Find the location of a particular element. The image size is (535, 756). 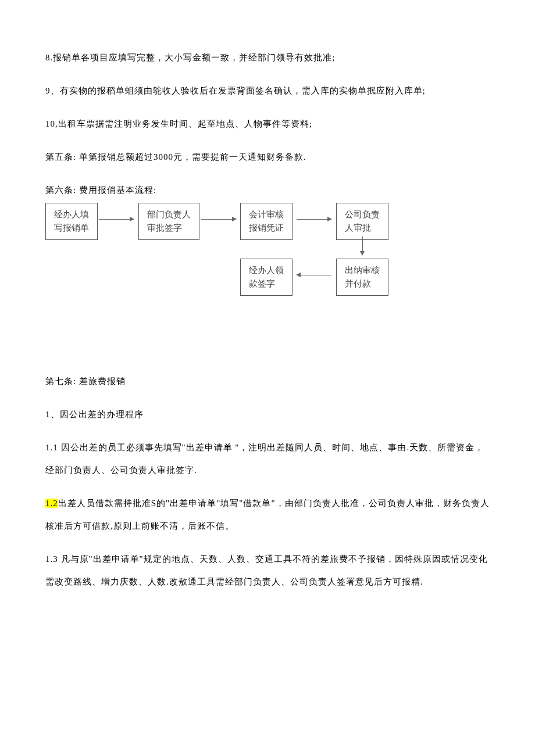

flow-box-1-line2: 写报销单 is located at coordinates (72, 228).